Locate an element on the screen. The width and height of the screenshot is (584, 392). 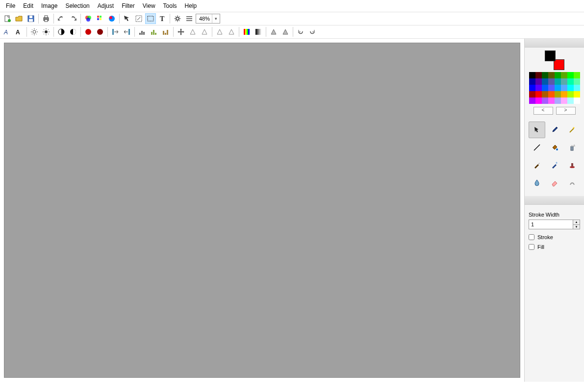
foreground-color-swatch is located at coordinates (550, 56).